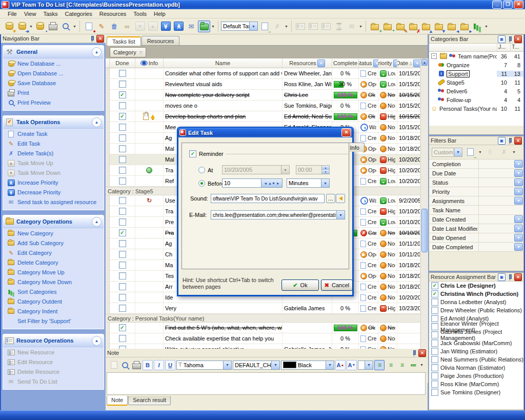 The height and width of the screenshot is (420, 525). What do you see at coordinates (476, 82) in the screenshot?
I see `category-tree-item: Stage51011` at bounding box center [476, 82].